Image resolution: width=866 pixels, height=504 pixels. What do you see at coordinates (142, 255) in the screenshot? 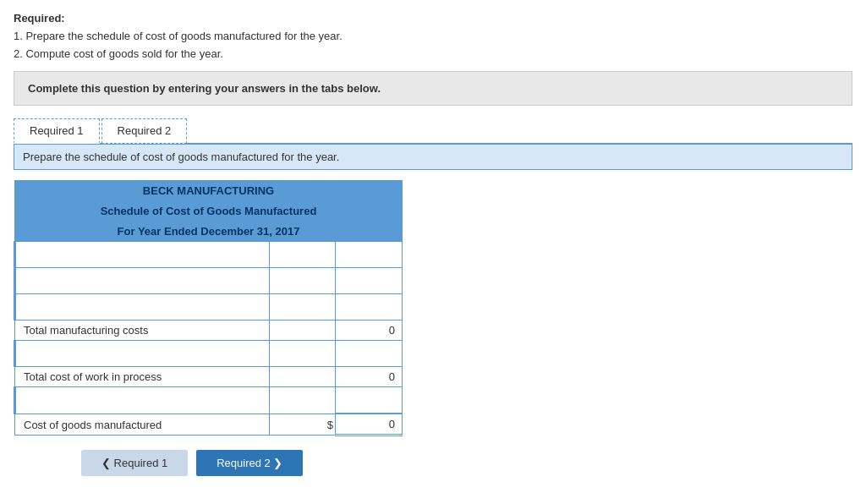
I see `row1-label-cell` at bounding box center [142, 255].